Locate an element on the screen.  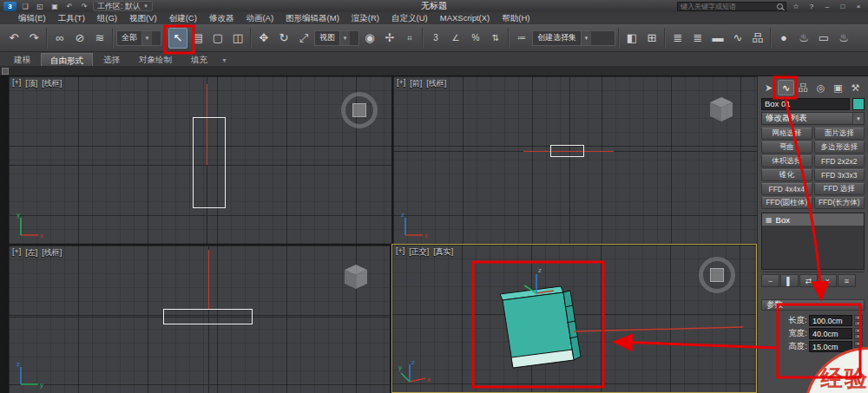
named-selection-set-dropdown: 创建选择集 ▼ is located at coordinates (574, 38).